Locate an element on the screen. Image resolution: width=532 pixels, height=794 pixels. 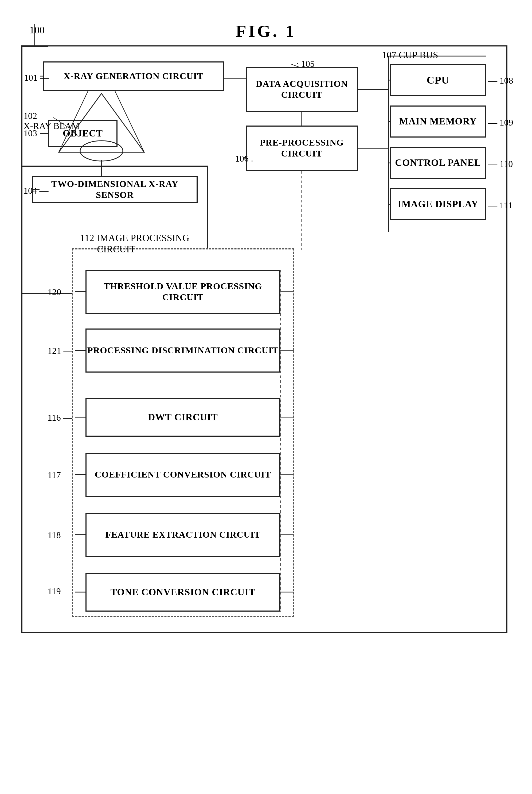
tone-conv-box: TONE CONVERSION CIRCUIT is located at coordinates (183, 592).